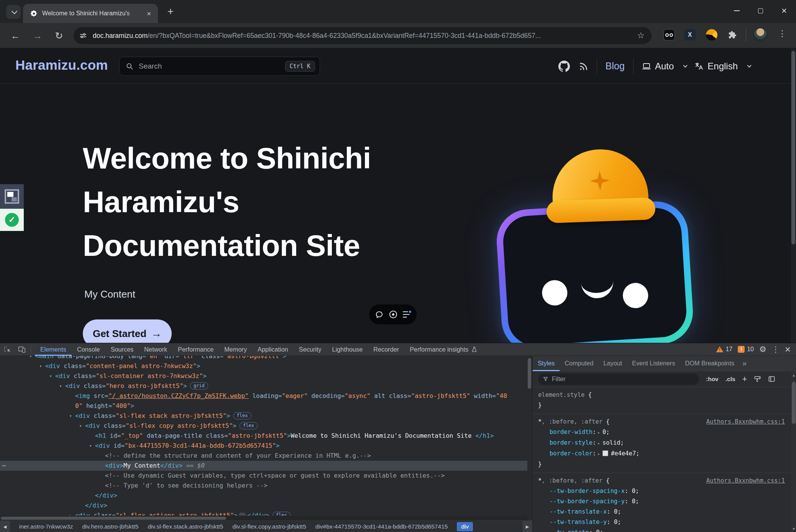 The width and height of the screenshot is (796, 532). What do you see at coordinates (615, 66) in the screenshot?
I see `blog-link: Blog` at bounding box center [615, 66].